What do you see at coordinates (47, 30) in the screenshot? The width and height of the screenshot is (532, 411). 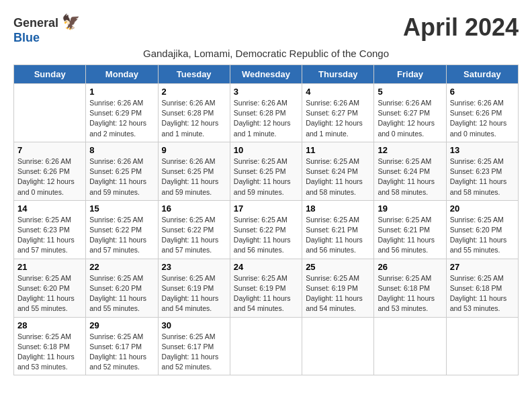 I see `logo: General 🦅 Blue` at bounding box center [47, 30].